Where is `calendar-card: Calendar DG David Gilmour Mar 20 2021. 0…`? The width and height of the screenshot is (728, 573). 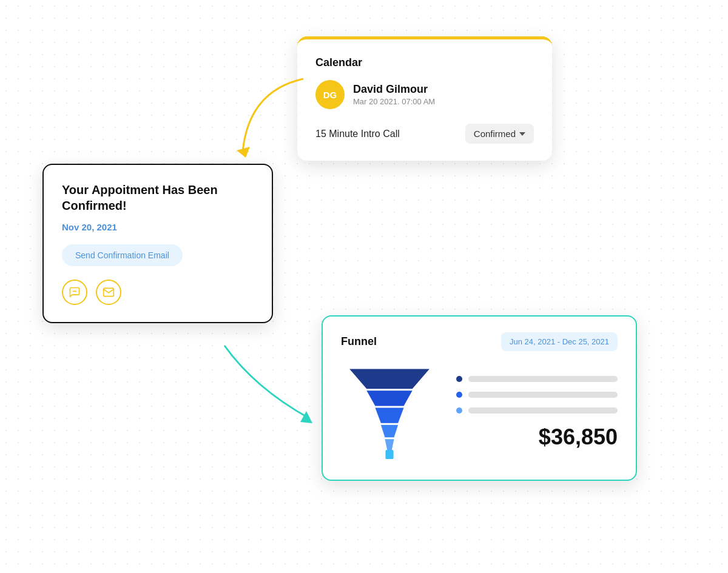
calendar-card: Calendar DG David Gilmour Mar 20 2021. 0… is located at coordinates (425, 98).